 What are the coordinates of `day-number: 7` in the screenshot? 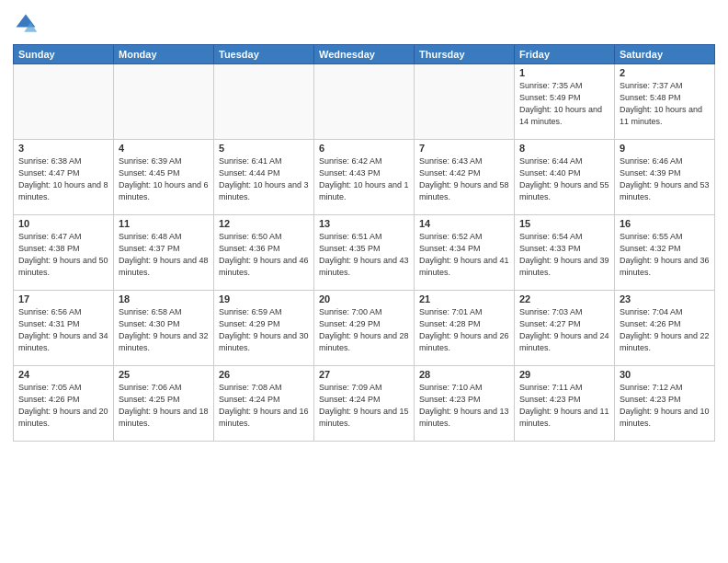 It's located at (464, 148).